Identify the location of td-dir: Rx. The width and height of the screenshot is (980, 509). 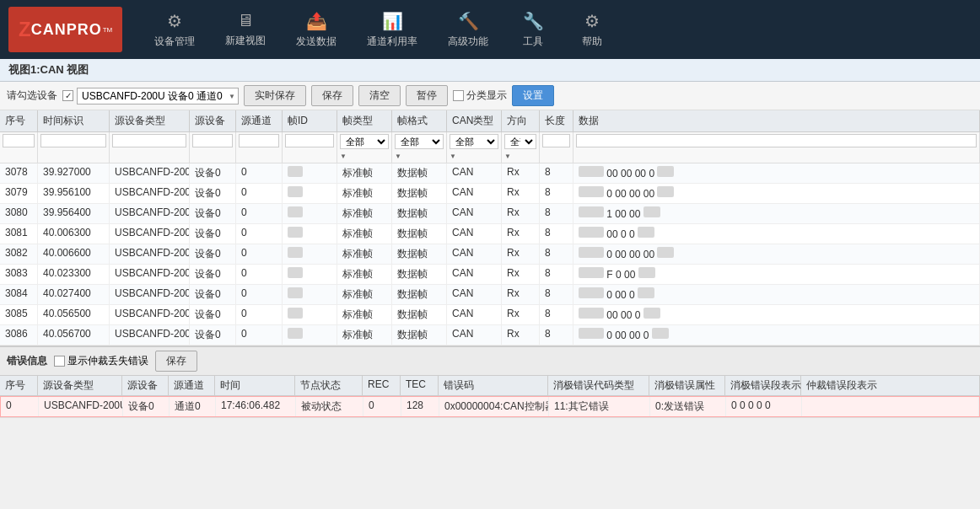
(521, 275).